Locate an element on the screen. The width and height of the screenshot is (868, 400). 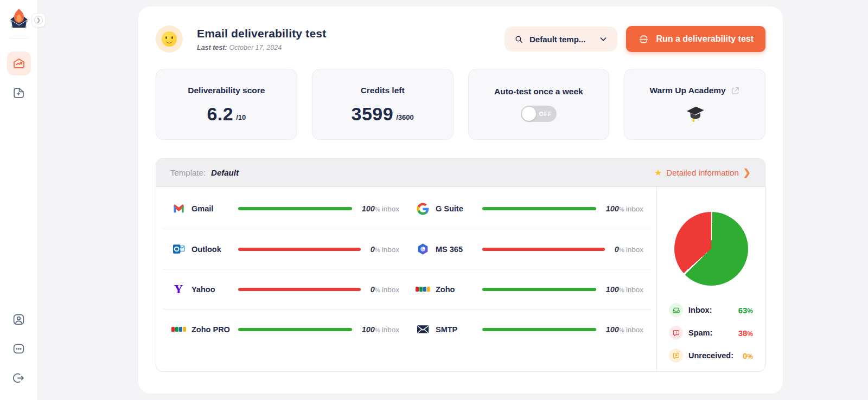
stats-row: Deliverability score 6.2 /10 Credits lef… is located at coordinates (461, 104).